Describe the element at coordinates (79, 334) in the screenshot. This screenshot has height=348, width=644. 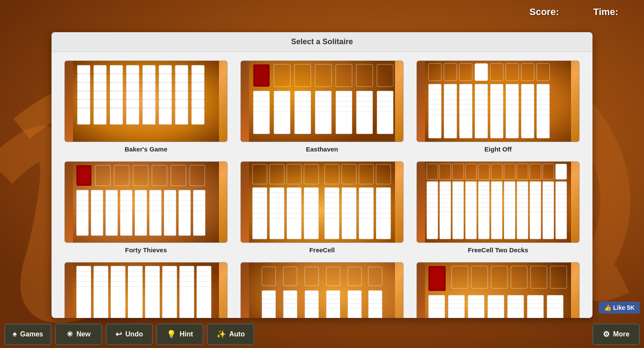
I see `new-button: ✳ New` at that location.